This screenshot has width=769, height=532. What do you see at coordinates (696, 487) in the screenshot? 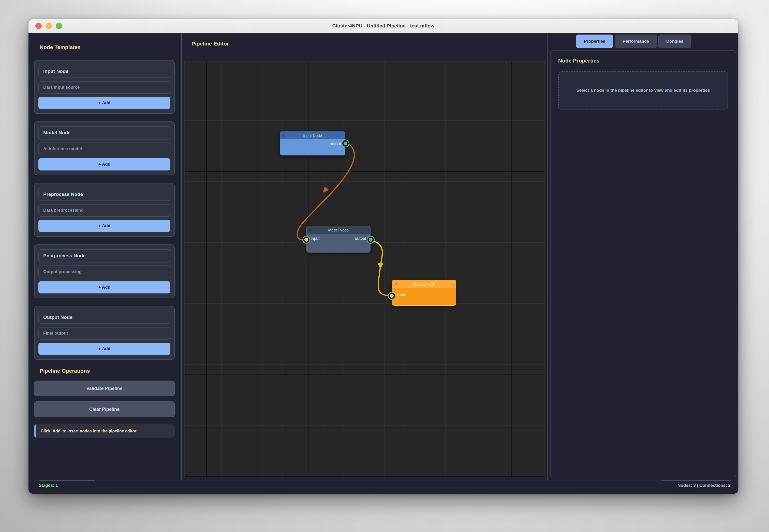
I see `nodes-connections-status: Nodes: 3 | Connections: 2` at bounding box center [696, 487].